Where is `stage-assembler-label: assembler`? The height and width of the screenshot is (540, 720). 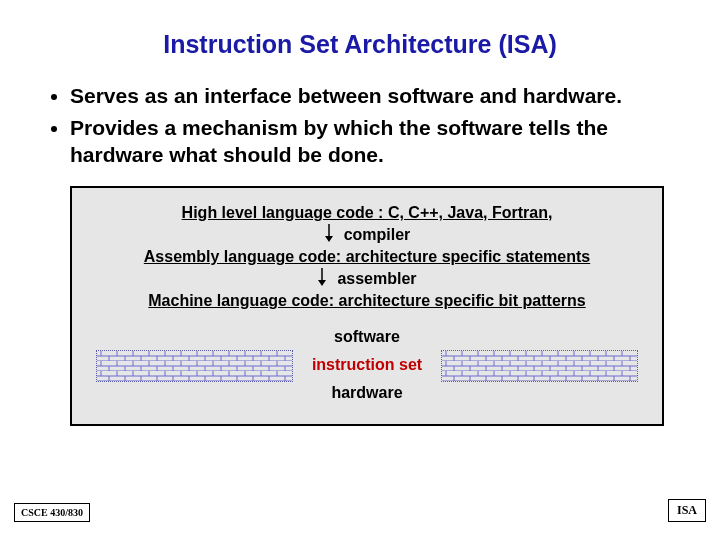 stage-assembler-label: assembler is located at coordinates (376, 279).